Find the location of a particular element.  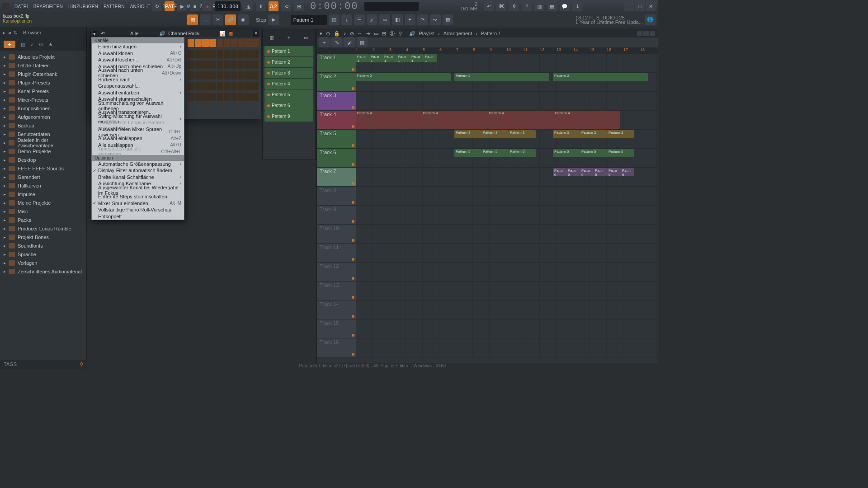

browser-item: ▸Projekt-Bones is located at coordinates (43, 237).